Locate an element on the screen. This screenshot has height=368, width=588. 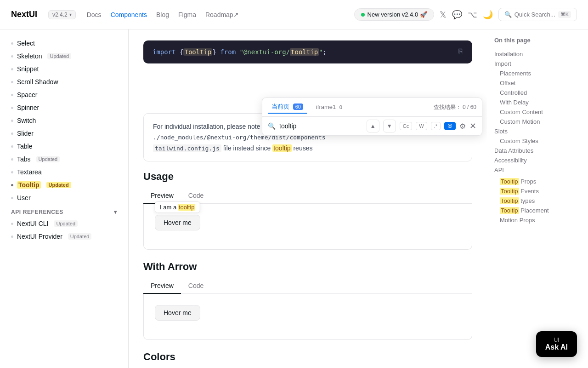
sidebar-item-label: Tooltip is located at coordinates (29, 185).